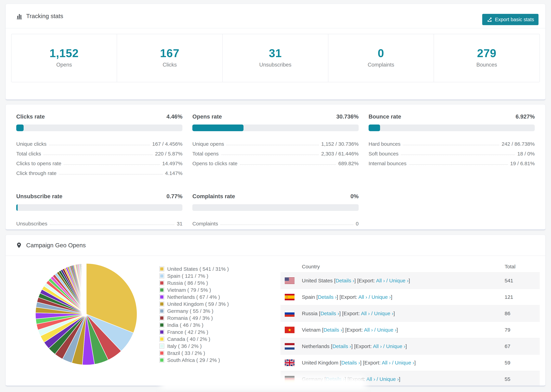 The image size is (551, 392). Describe the element at coordinates (275, 65) in the screenshot. I see `stat-label: Unsubscribes` at that location.